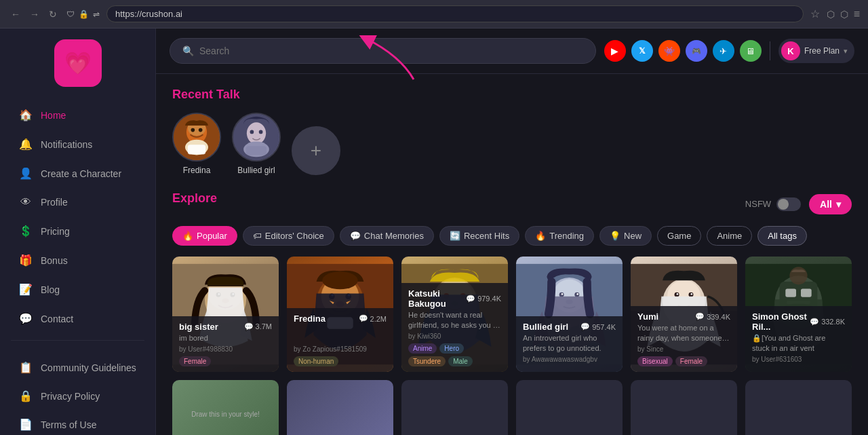 The width and height of the screenshot is (868, 435). What do you see at coordinates (78, 63) in the screenshot?
I see `app-logo: 💗` at bounding box center [78, 63].